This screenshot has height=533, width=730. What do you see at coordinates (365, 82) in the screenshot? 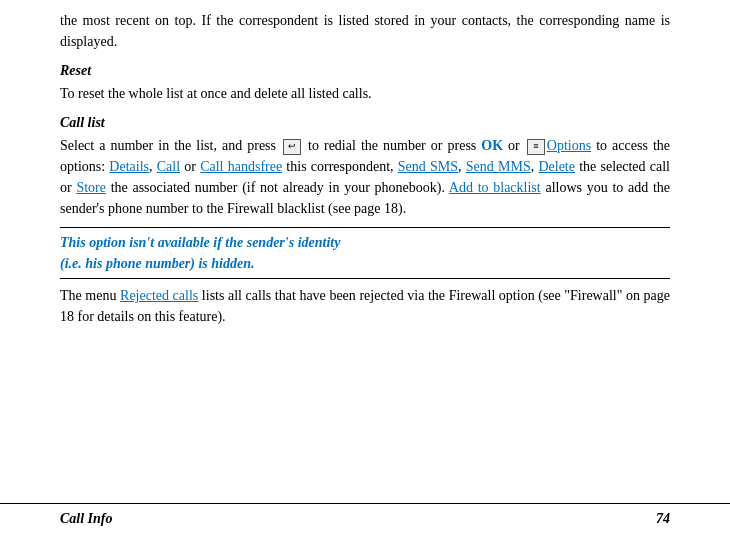
I see `reset-section: Reset To reset the whole list at once an…` at bounding box center [365, 82].